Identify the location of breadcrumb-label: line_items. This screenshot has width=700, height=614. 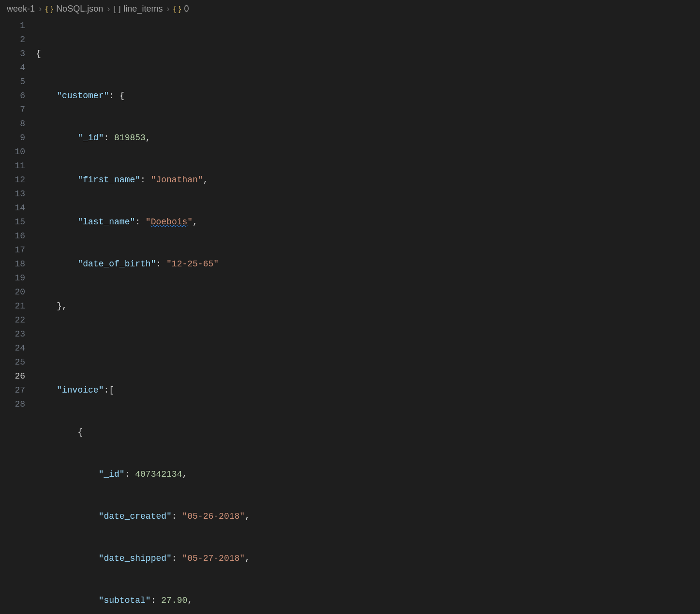
(143, 9).